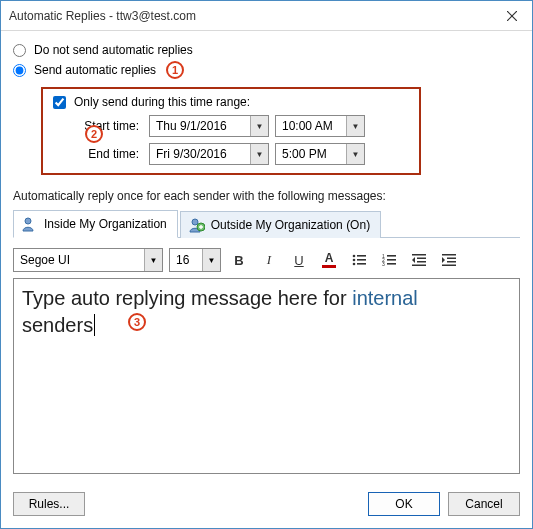  What do you see at coordinates (266, 70) in the screenshot?
I see `radio-send-row: Send automatic replies 1` at bounding box center [266, 70].